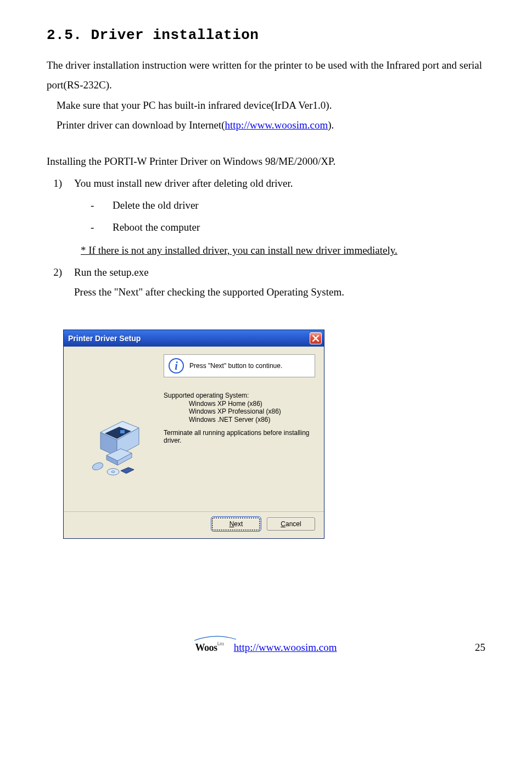  I want to click on cancel-button: Cancel, so click(291, 524).